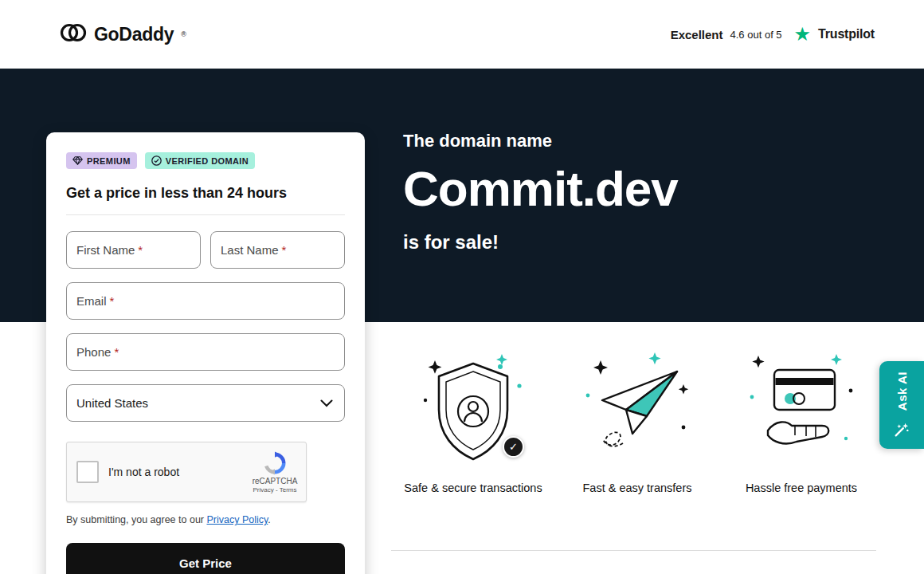  I want to click on hero-for-sale: is for sale!, so click(540, 242).